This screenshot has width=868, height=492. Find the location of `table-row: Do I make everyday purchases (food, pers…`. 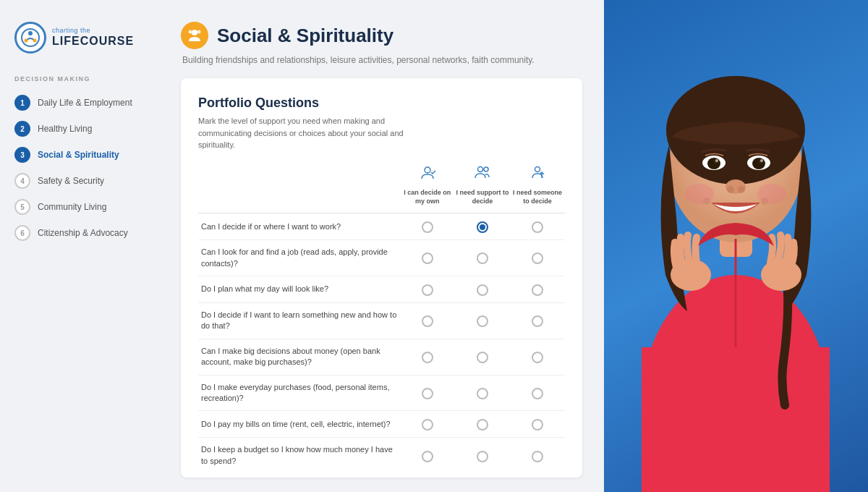

table-row: Do I make everyday purchases (food, pers… is located at coordinates (382, 393).